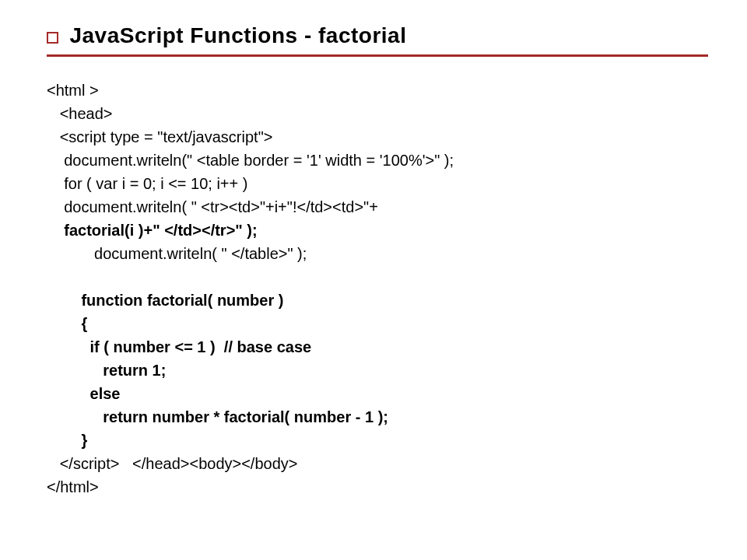  I want to click on code-line: document.writeln( " <tr><td>"+i+"!</td><…, so click(212, 207).